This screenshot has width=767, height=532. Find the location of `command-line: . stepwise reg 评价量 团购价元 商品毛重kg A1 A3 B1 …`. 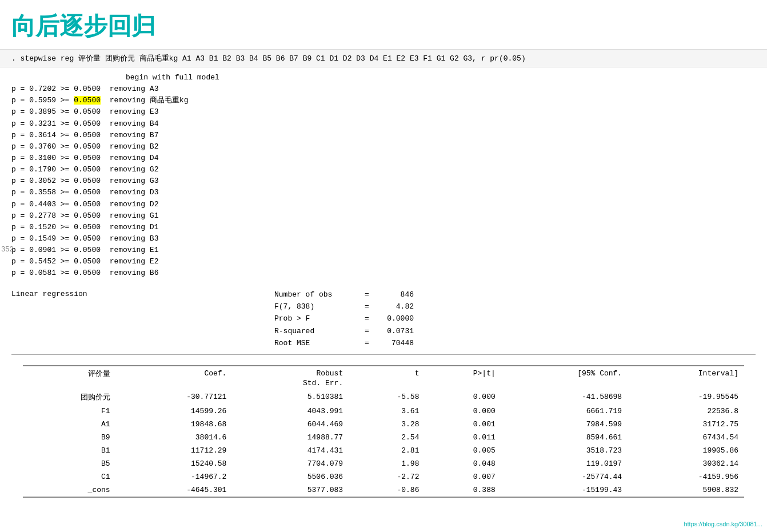

command-line: . stepwise reg 评价量 团购价元 商品毛重kg A1 A3 B1 … is located at coordinates (384, 58).